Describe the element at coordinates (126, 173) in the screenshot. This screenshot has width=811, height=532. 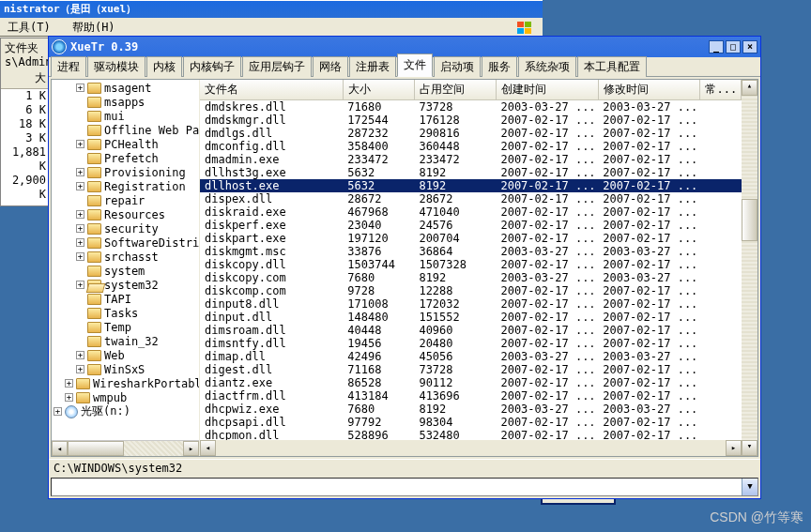
I see `tree-item: +Provisioning` at that location.